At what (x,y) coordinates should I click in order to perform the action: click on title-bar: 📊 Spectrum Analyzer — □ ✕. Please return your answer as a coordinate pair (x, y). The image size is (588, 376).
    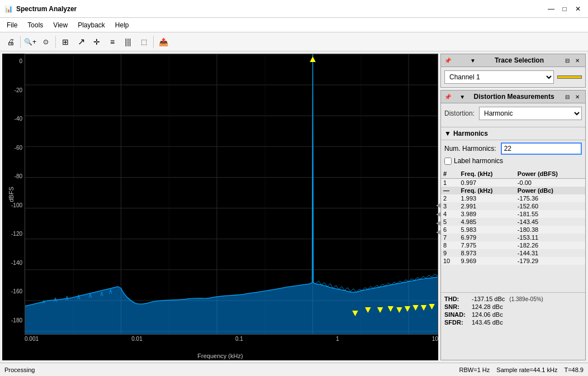
    Looking at the image, I should click on (294, 9).